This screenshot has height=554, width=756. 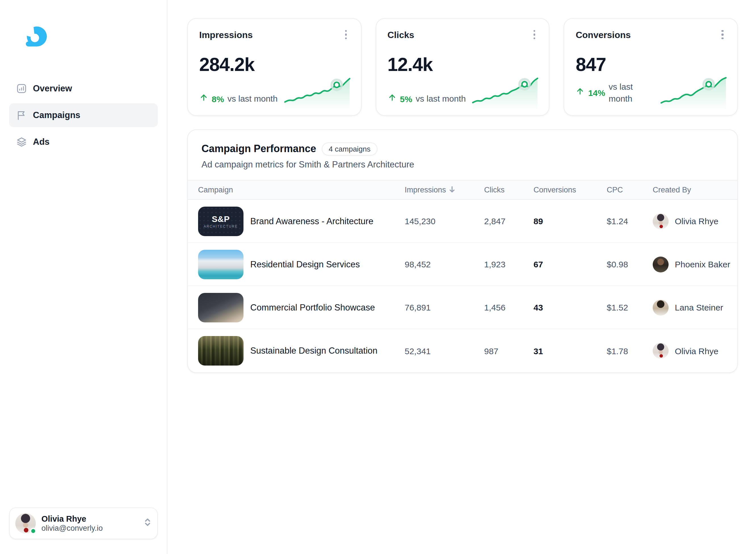 I want to click on campaign-name: Sustainable Design Consultation, so click(x=314, y=351).